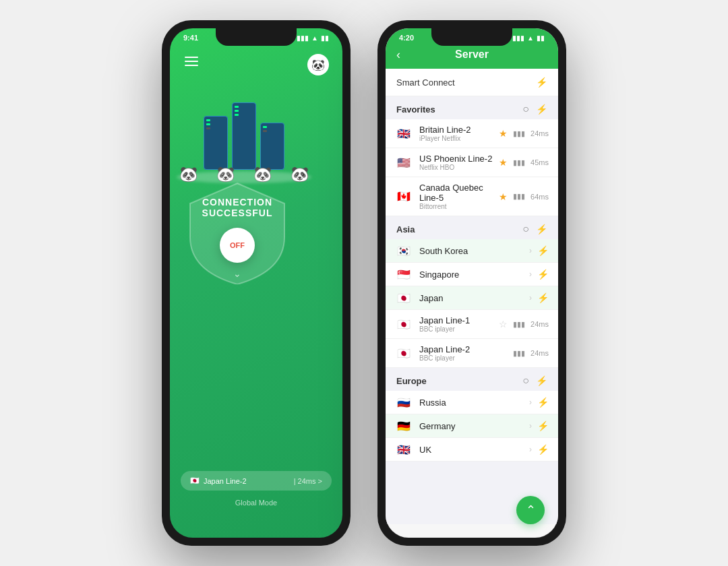  What do you see at coordinates (459, 139) in the screenshot?
I see `britain-sub: iPlayer Netflix` at bounding box center [459, 139].